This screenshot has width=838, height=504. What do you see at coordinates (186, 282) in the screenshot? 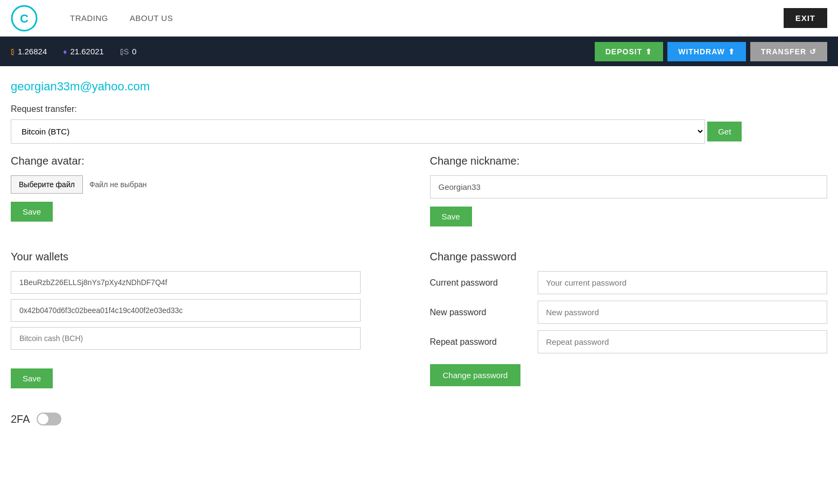
I see `wallet-1-input` at bounding box center [186, 282].